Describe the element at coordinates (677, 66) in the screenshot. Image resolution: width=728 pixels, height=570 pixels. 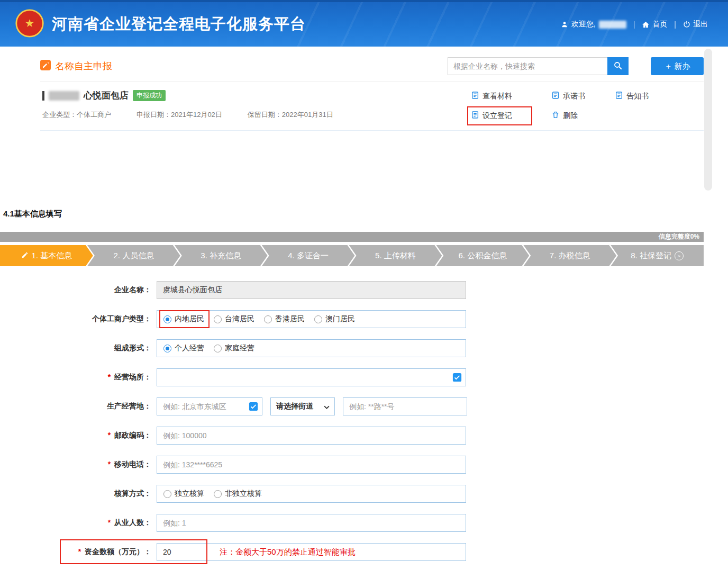
I see `new-application-button: ＋ 新办` at that location.